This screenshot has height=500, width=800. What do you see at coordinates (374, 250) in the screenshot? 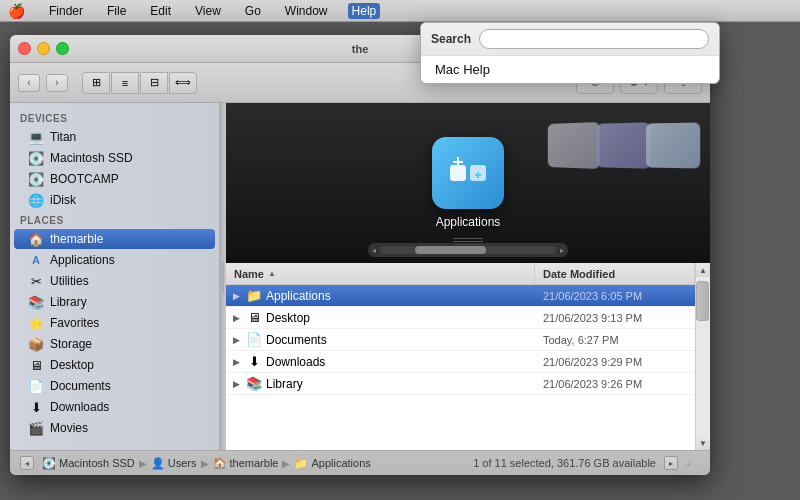
I see `preview-scroll-left-arrow: ◂` at bounding box center [374, 250].